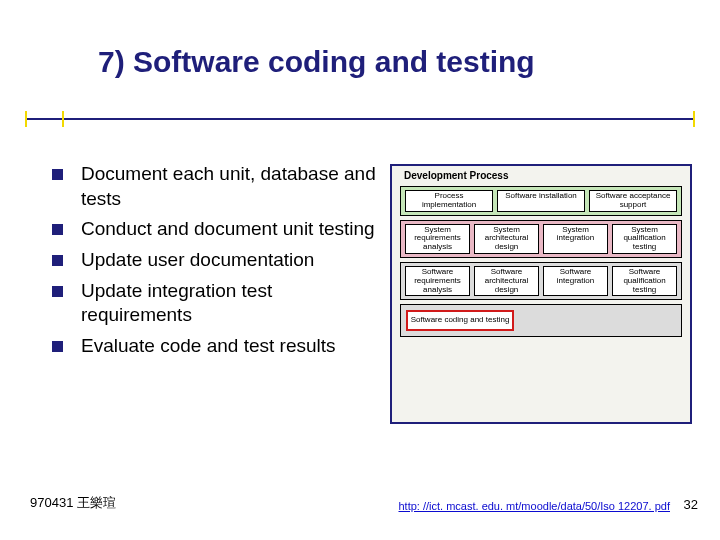 This screenshot has width=720, height=540. I want to click on diagram-cell: Software integration, so click(576, 281).